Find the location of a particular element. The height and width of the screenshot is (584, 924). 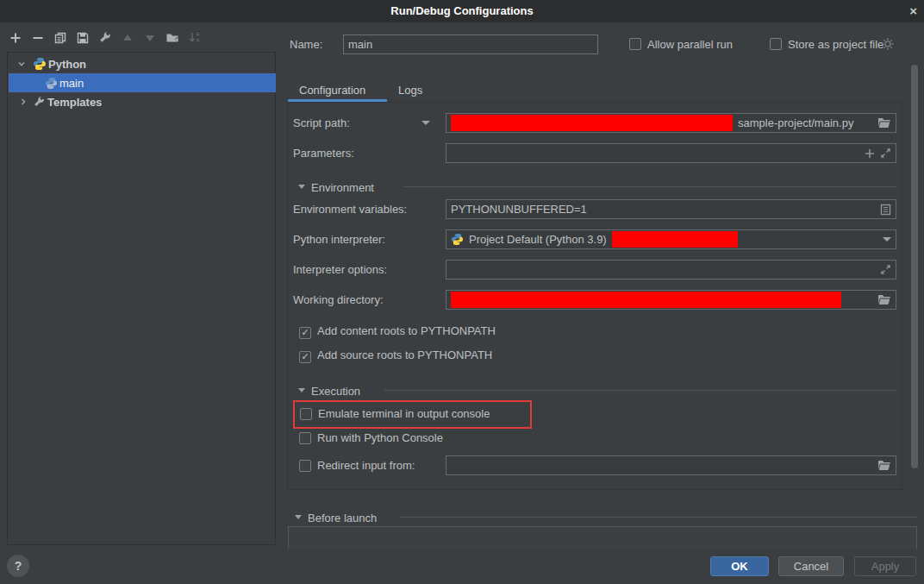

interpreter-options-input is located at coordinates (671, 269).